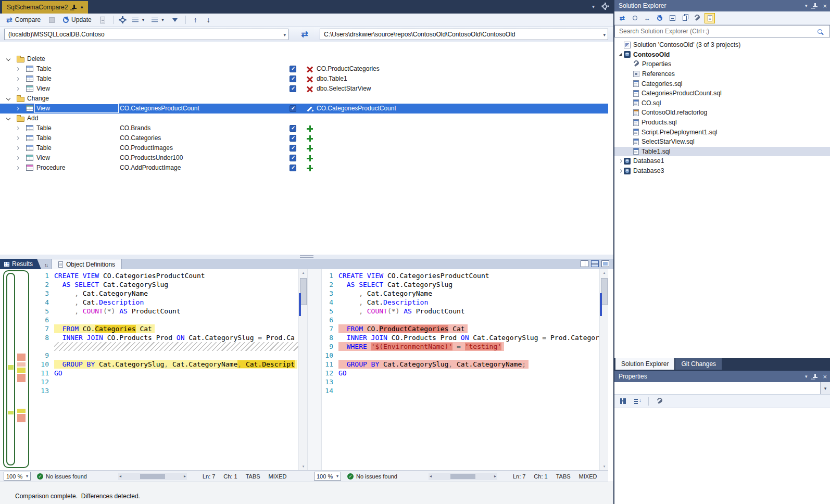 This screenshot has width=830, height=504. What do you see at coordinates (595, 263) in the screenshot?
I see `split-horizontal-icon` at bounding box center [595, 263].